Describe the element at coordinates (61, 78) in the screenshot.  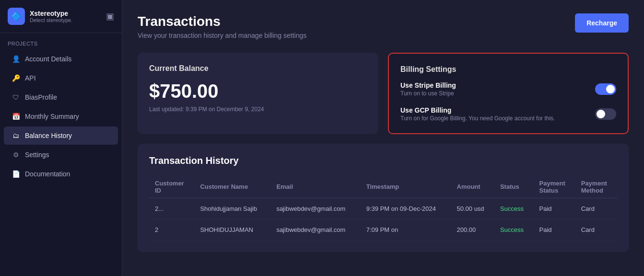
I see `sidebar-item-api: 🔑 API` at that location.